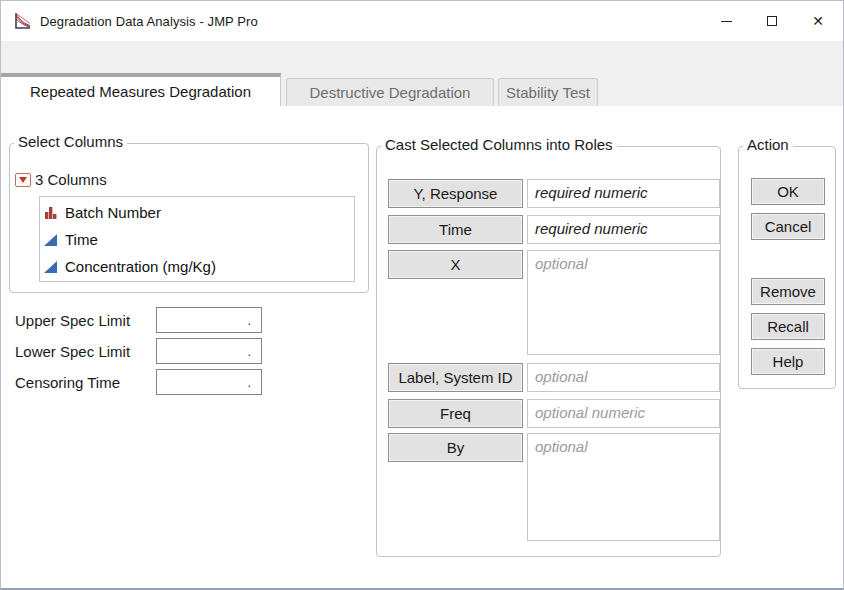 This screenshot has width=844, height=590. I want to click on degradation-curves-icon, so click(22, 21).